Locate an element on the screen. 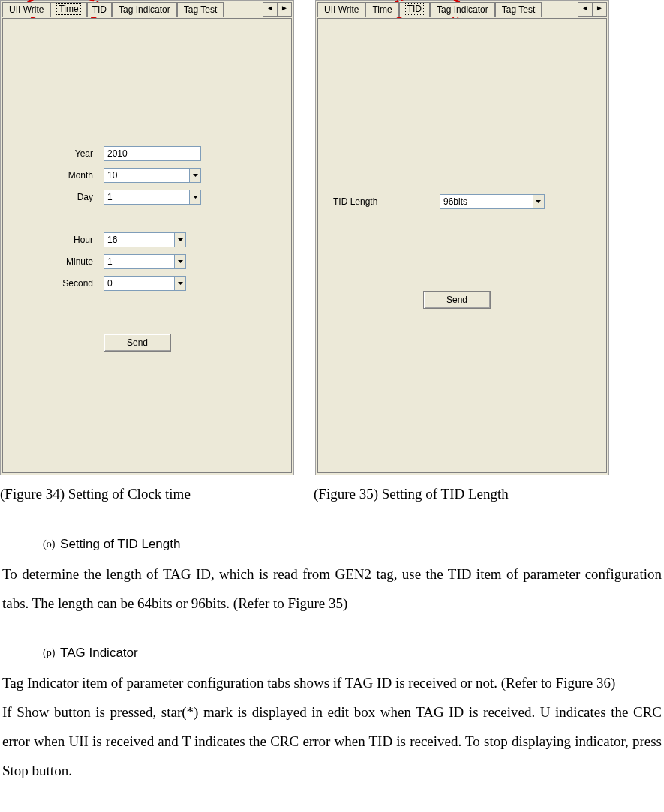 The image size is (664, 812). section-marker-o: (o) is located at coordinates (49, 544).